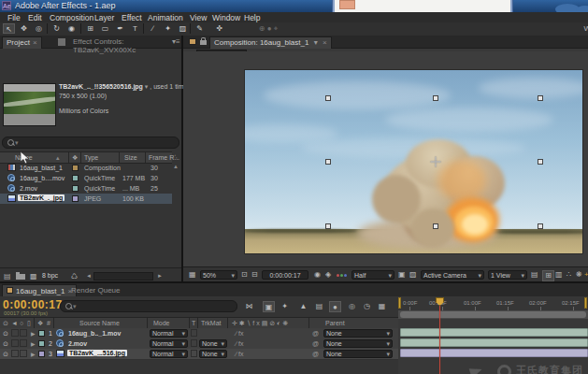  I want to click on auto-keyframe-icon: ◷, so click(366, 307).